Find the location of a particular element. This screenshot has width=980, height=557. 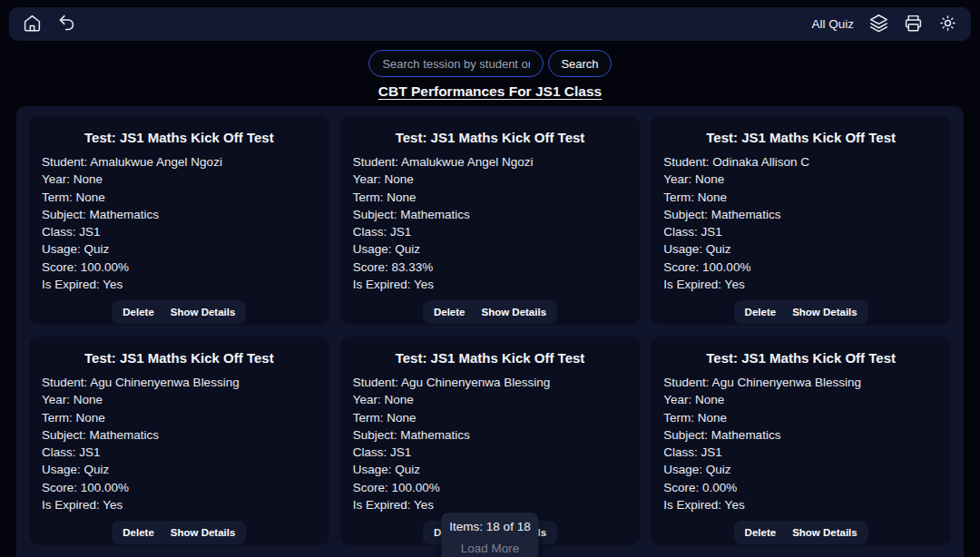

load-more-button: Load More is located at coordinates (490, 548).